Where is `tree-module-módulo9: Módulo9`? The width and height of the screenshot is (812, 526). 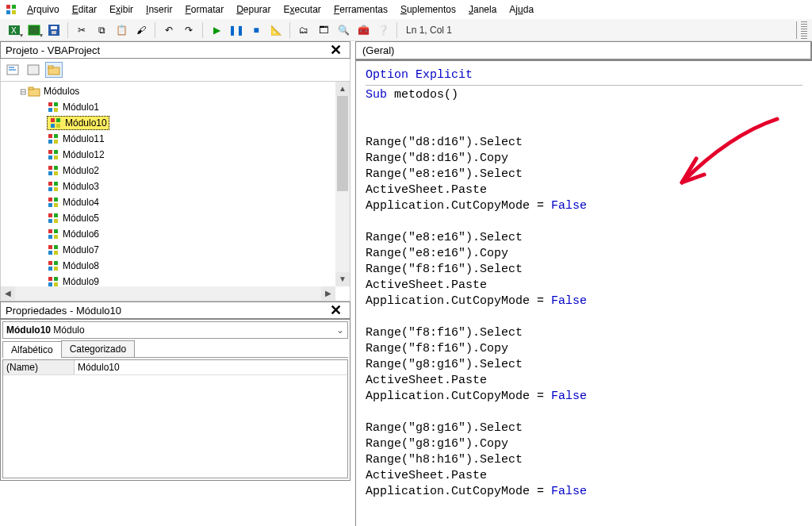 tree-module-módulo9: Módulo9 is located at coordinates (168, 280).